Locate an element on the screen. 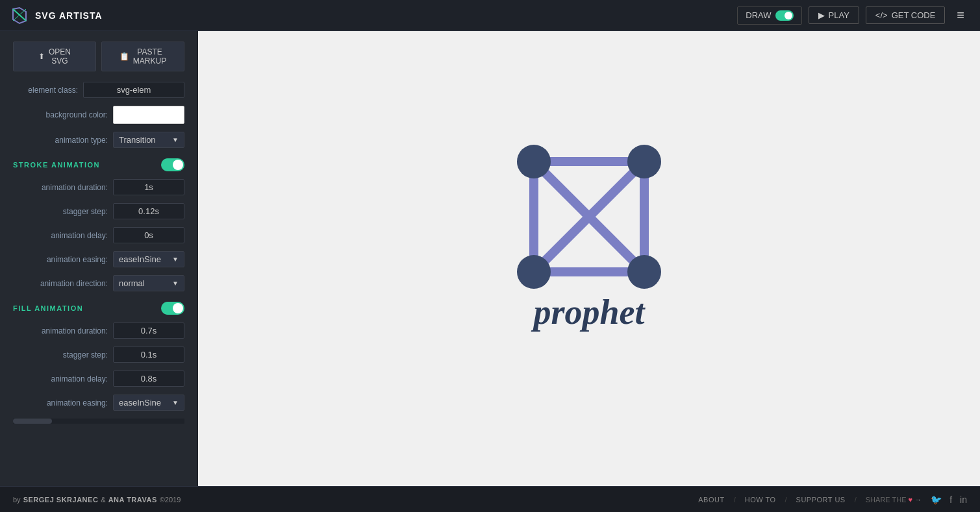 This screenshot has width=980, height=512. footer-howto-link: HOW TO is located at coordinates (760, 500).